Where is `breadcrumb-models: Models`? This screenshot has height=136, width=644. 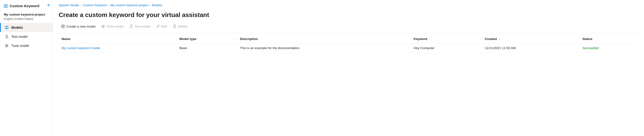 breadcrumb-models: Models is located at coordinates (157, 5).